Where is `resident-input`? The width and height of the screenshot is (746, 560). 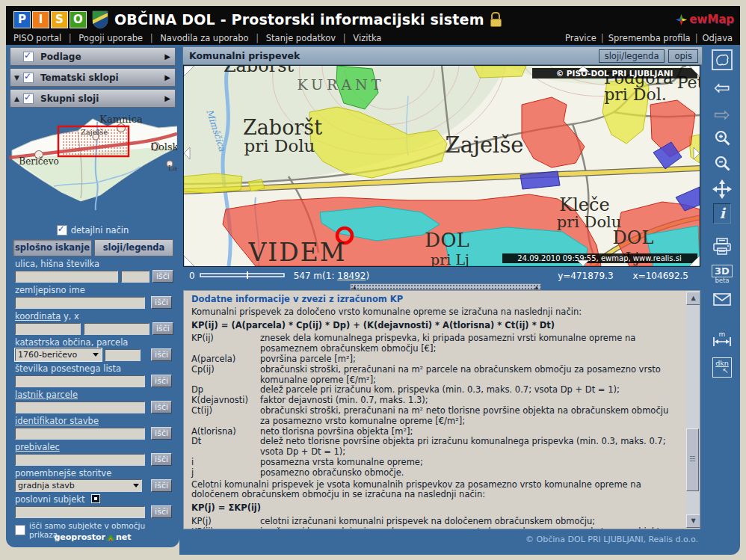 resident-input is located at coordinates (80, 460).